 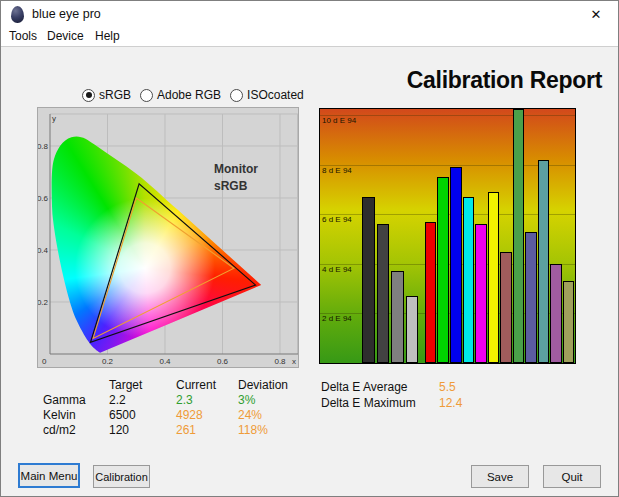 What do you see at coordinates (544, 262) in the screenshot?
I see `bar-teal` at bounding box center [544, 262].